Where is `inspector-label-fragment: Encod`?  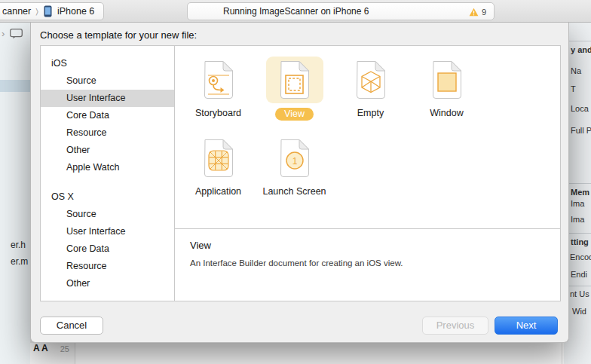
inspector-label-fragment: Encod is located at coordinates (580, 257).